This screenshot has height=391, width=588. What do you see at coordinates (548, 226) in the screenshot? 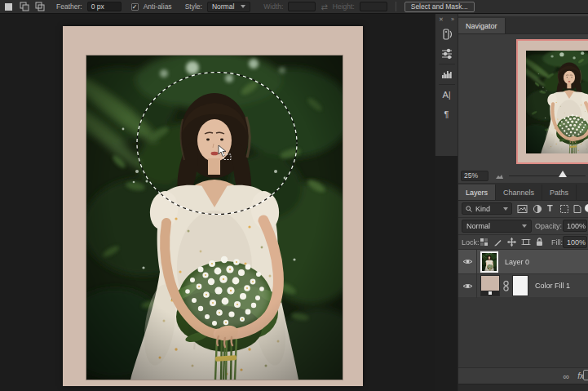
I see `opacity-label: Opacity:` at bounding box center [548, 226].